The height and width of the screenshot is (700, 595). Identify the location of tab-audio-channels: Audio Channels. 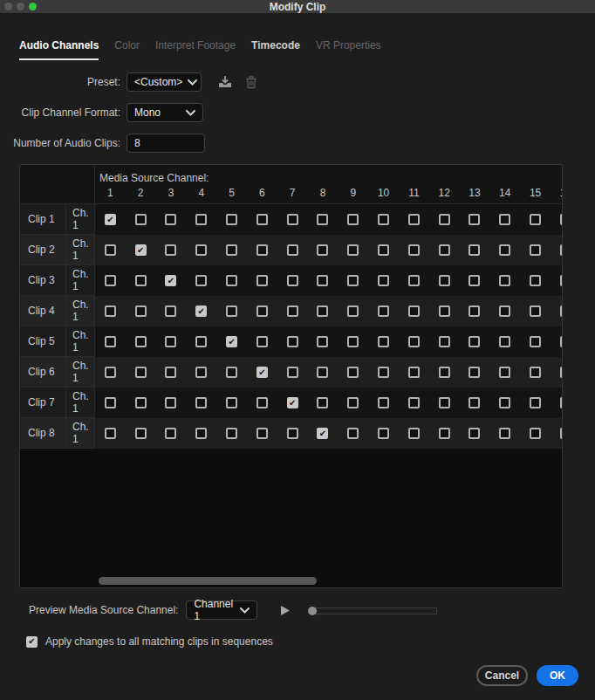
(59, 50).